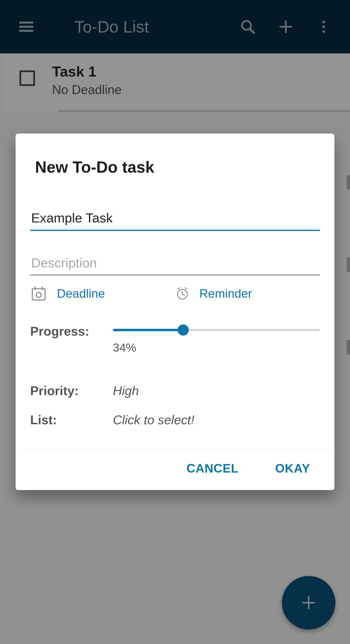 Image resolution: width=350 pixels, height=644 pixels. Describe the element at coordinates (72, 420) in the screenshot. I see `list-label: List:` at that location.